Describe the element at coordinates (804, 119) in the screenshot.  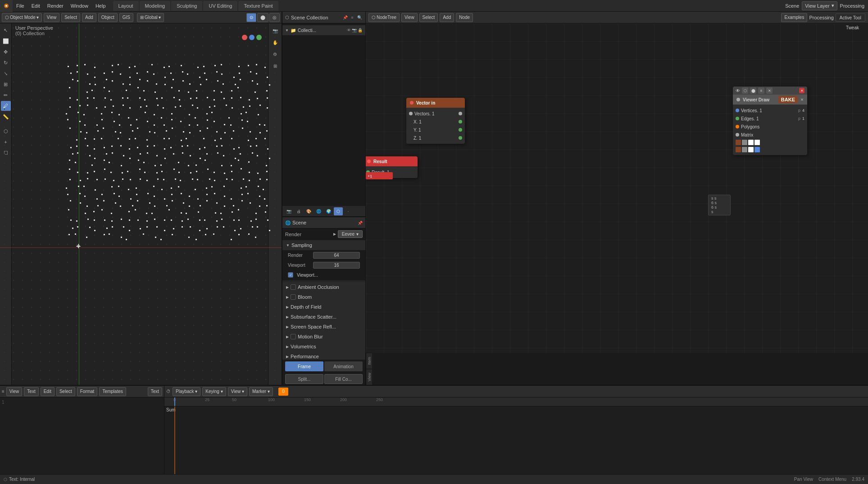
I see `p-value2: 1` at that location.